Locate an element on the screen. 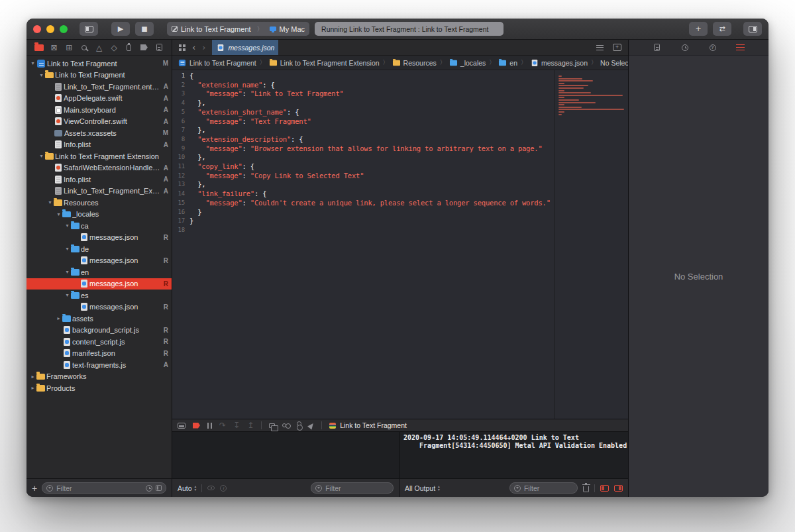  view-debugger-icon is located at coordinates (272, 425).